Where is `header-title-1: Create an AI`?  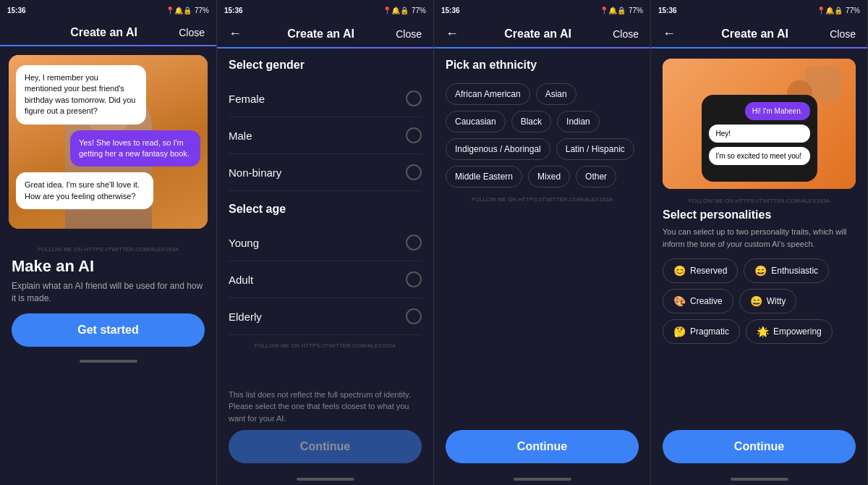 header-title-1: Create an AI is located at coordinates (104, 33).